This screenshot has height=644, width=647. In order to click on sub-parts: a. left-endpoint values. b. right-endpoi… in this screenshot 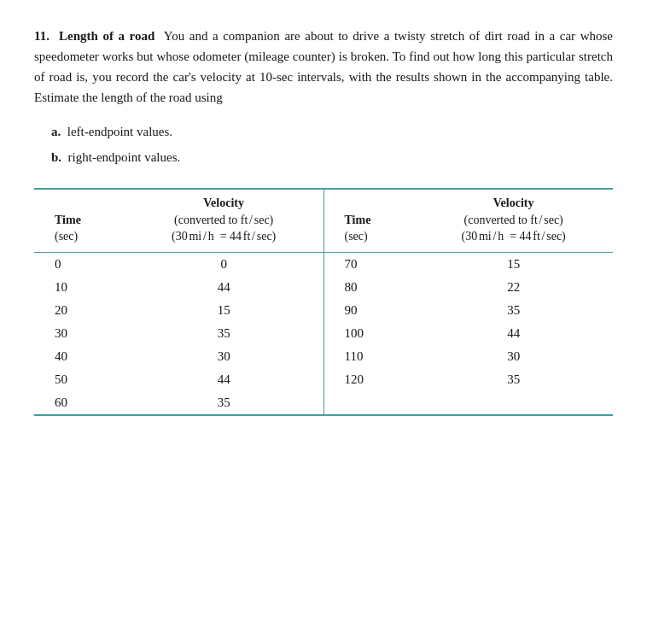, I will do `click(332, 144)`.